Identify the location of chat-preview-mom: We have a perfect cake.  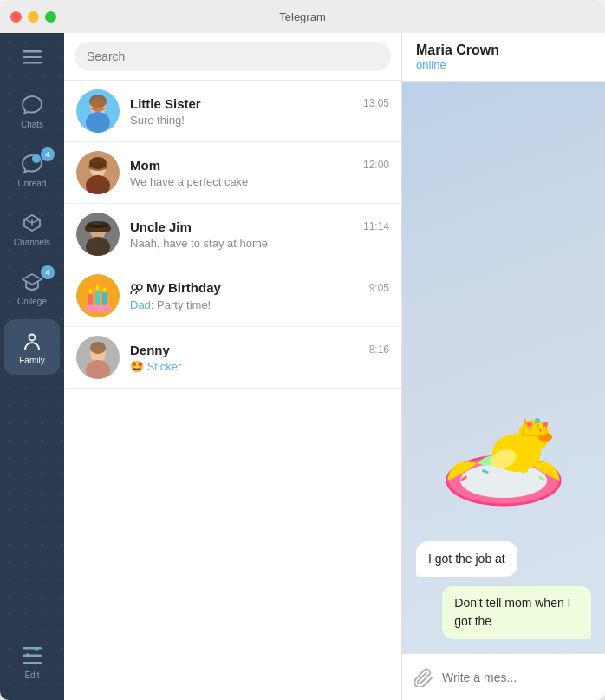
(260, 182).